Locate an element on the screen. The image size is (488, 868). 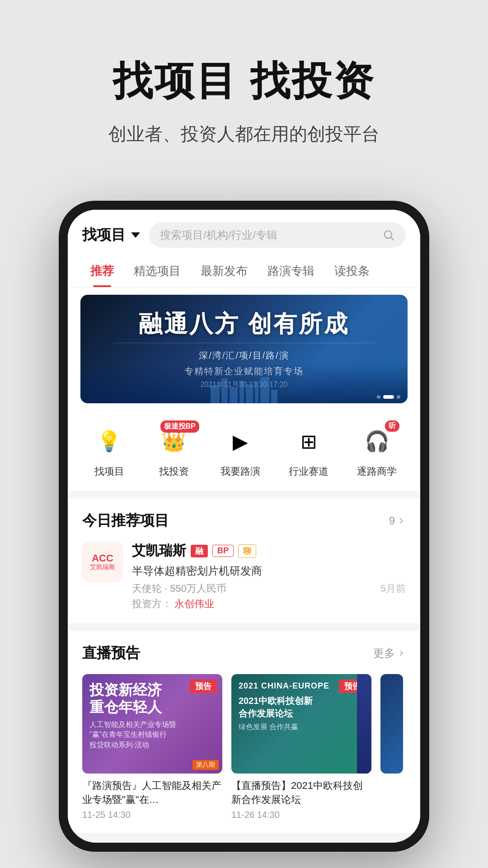
project-amount: 550万人民币 is located at coordinates (198, 589).